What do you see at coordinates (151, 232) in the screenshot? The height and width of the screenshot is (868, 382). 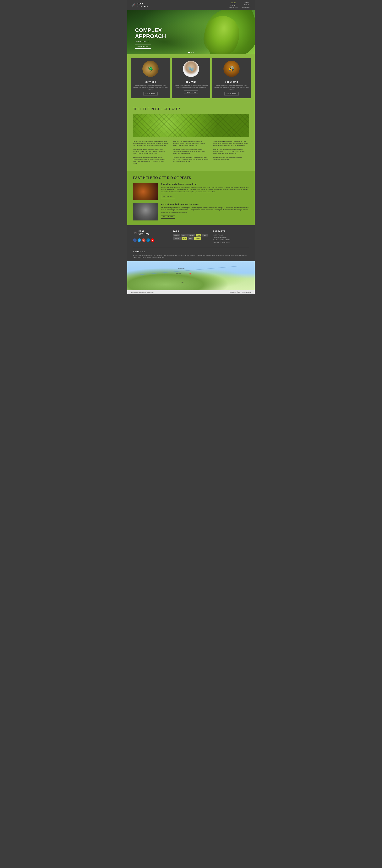 I see `footer-logo: 🦟 PEST CONTROL` at bounding box center [151, 232].